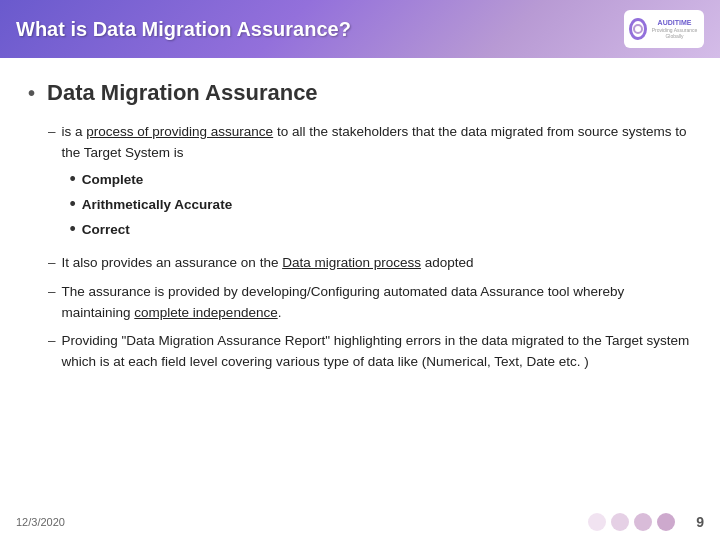  I want to click on dash2-underline: Data migration process, so click(352, 262).